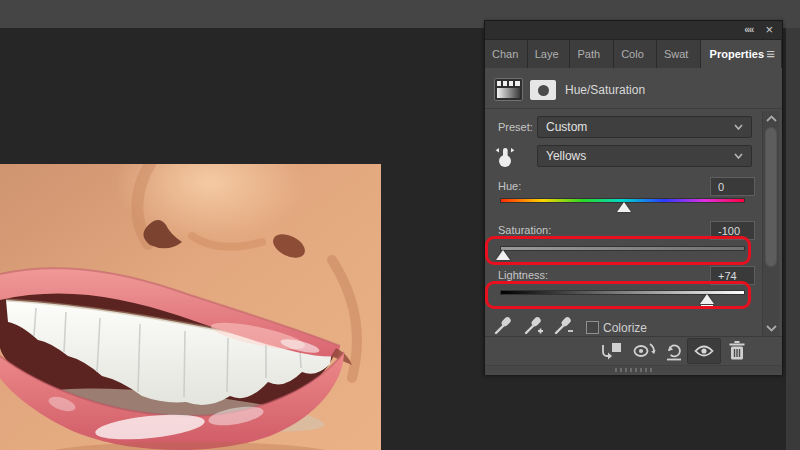 This screenshot has height=450, width=800. I want to click on eye-icon, so click(704, 351).